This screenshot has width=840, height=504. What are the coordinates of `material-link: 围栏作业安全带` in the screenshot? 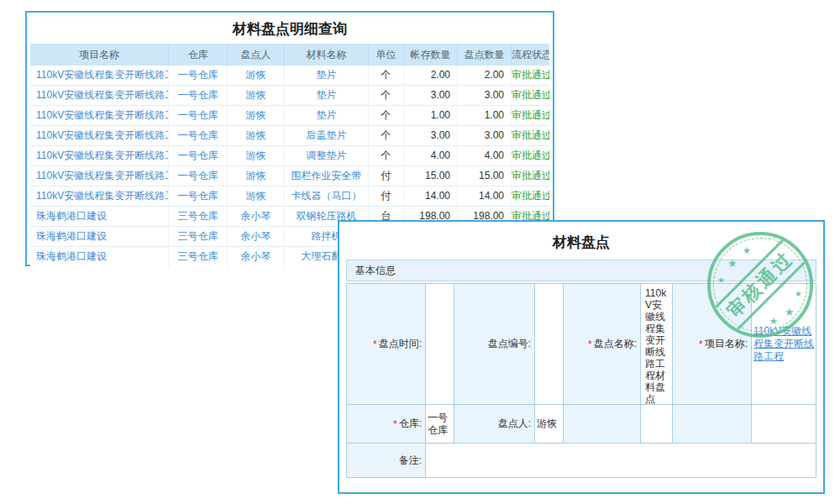 It's located at (327, 176).